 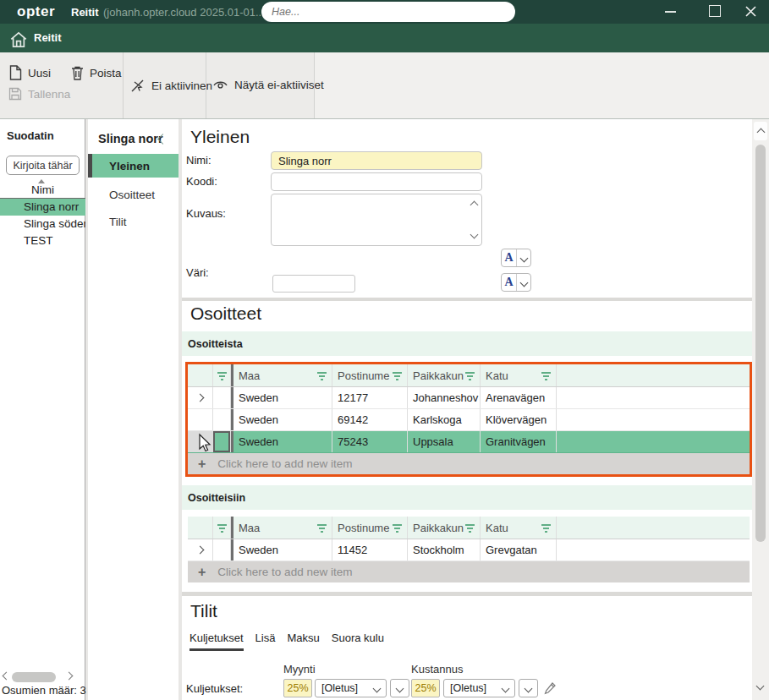 I want to click on name-label: Nimi:, so click(x=199, y=161).